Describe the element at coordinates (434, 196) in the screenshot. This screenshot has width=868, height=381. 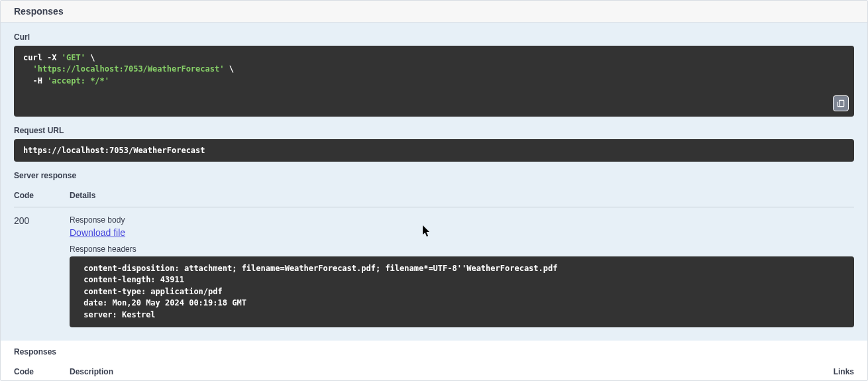
I see `live-table-head: Code Details` at that location.